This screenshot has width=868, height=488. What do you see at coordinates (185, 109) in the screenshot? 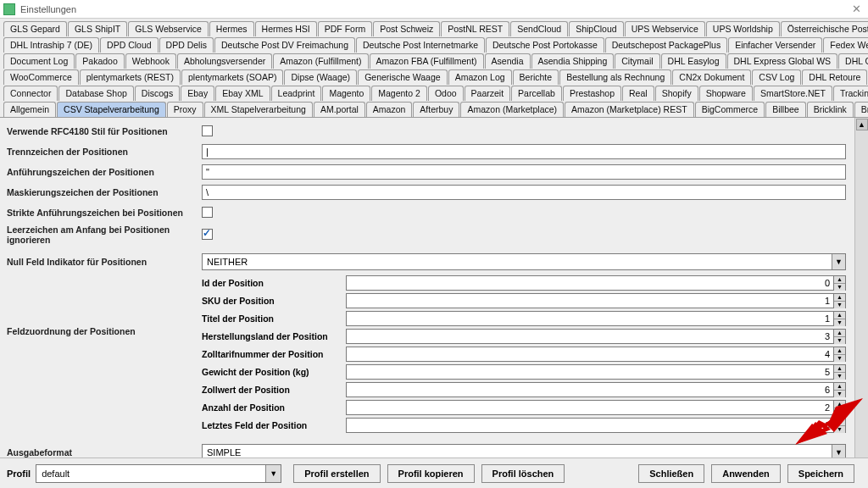
I see `tab-proxy: Proxy` at bounding box center [185, 109].